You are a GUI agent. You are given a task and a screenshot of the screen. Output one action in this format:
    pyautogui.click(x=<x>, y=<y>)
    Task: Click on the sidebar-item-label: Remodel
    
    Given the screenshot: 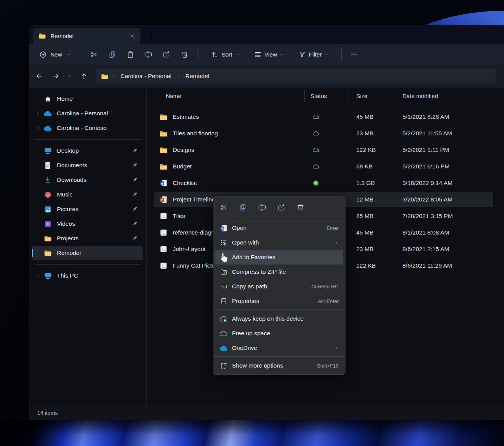 What is the action you would take?
    pyautogui.click(x=69, y=253)
    